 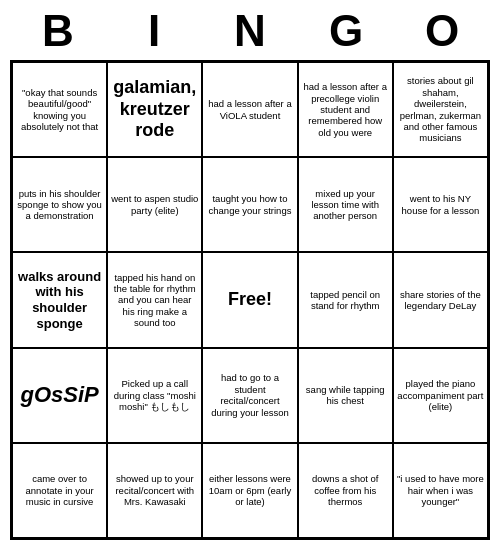 What do you see at coordinates (154, 31) in the screenshot?
I see `bingo-letter-i: I` at bounding box center [154, 31].